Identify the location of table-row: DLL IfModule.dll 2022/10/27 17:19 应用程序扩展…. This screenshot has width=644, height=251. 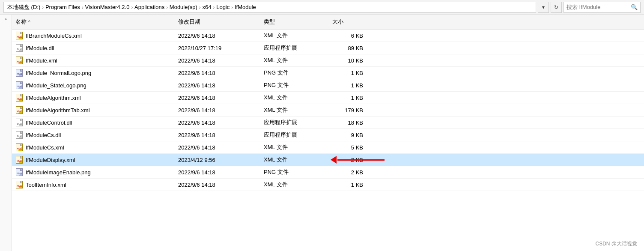
(328, 48).